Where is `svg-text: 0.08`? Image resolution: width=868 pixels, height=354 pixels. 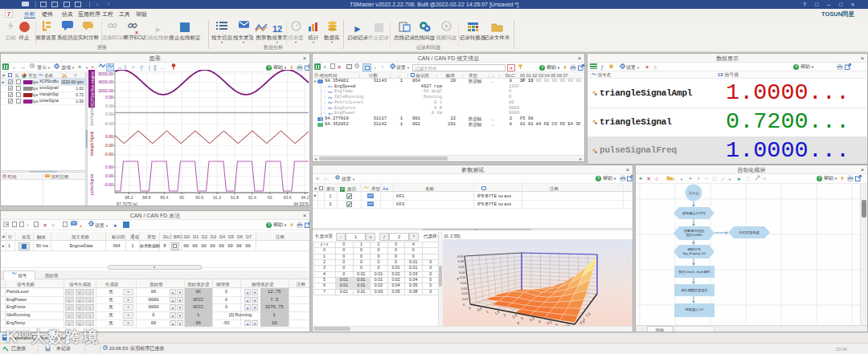 svg-text: 0.08 is located at coordinates (461, 262).